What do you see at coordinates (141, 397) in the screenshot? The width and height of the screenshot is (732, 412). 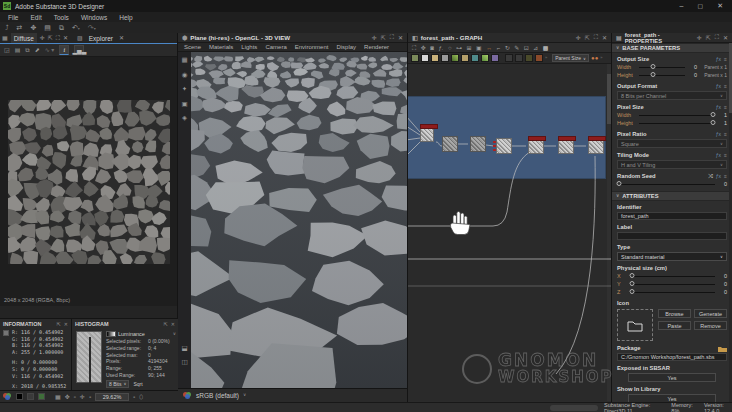 I see `lock-zoom-icon: ⬯` at bounding box center [141, 397].